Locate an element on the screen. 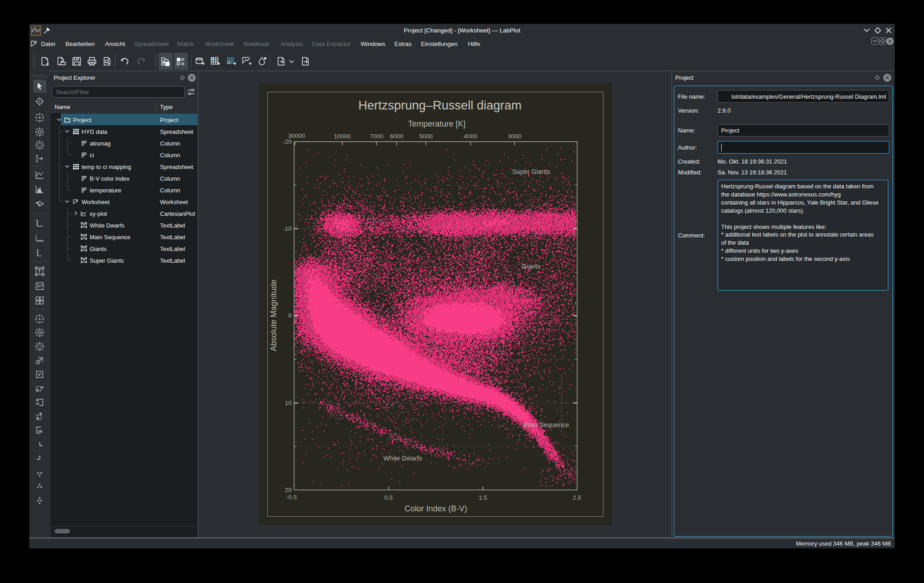  svg-text: 20 is located at coordinates (288, 490).